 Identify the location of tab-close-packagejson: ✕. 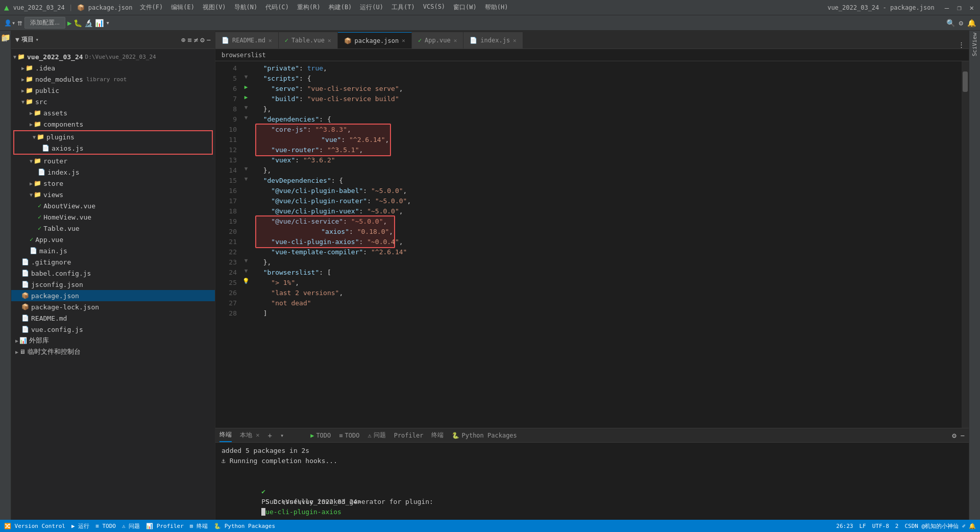
(403, 41).